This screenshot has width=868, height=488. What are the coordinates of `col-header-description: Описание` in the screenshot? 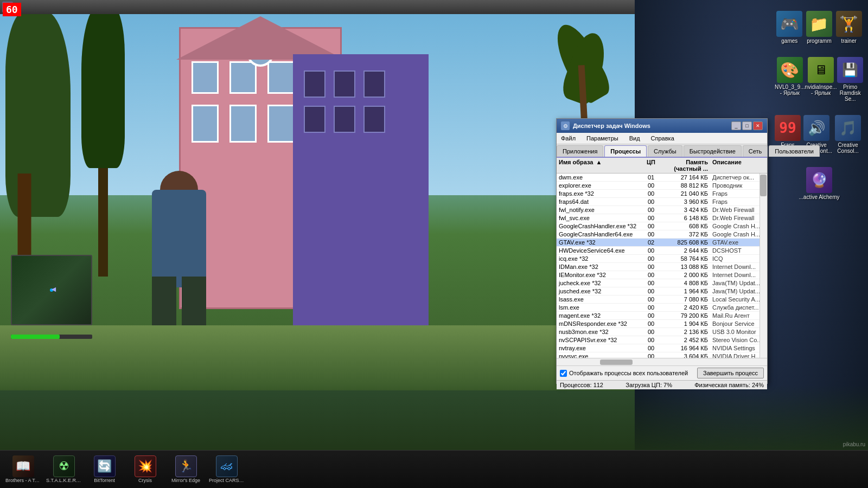 It's located at (739, 165).